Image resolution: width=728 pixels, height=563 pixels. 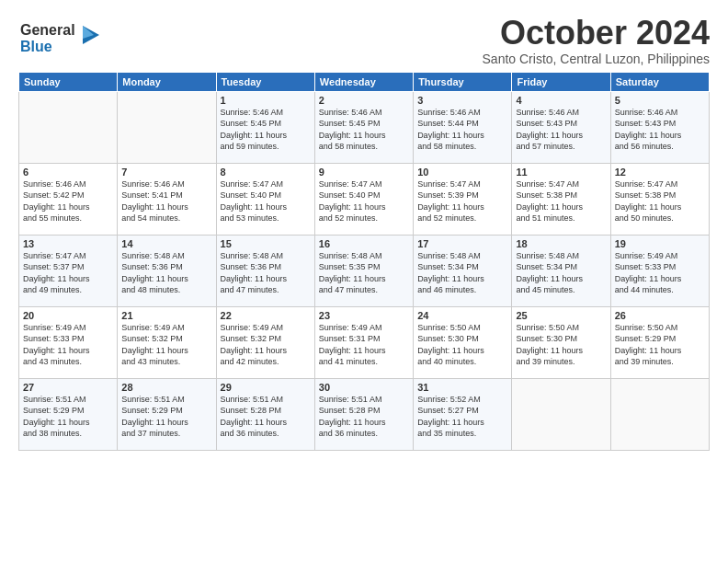 I want to click on day-info: Sunrise: 5:51 AMSunset: 5:28 PMDaylight:…, so click(x=364, y=417).